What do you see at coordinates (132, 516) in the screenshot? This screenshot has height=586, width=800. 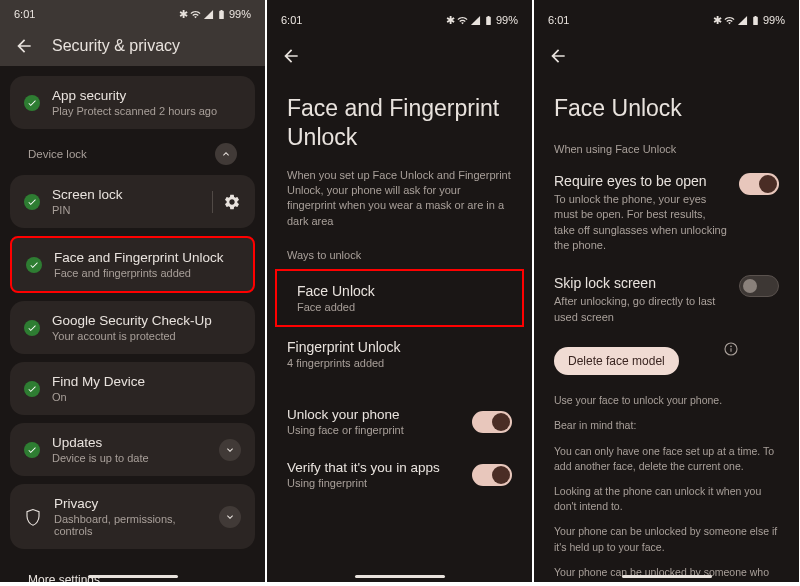 I see `item-privacy: Privacy Dashboard, permissions, controls` at bounding box center [132, 516].